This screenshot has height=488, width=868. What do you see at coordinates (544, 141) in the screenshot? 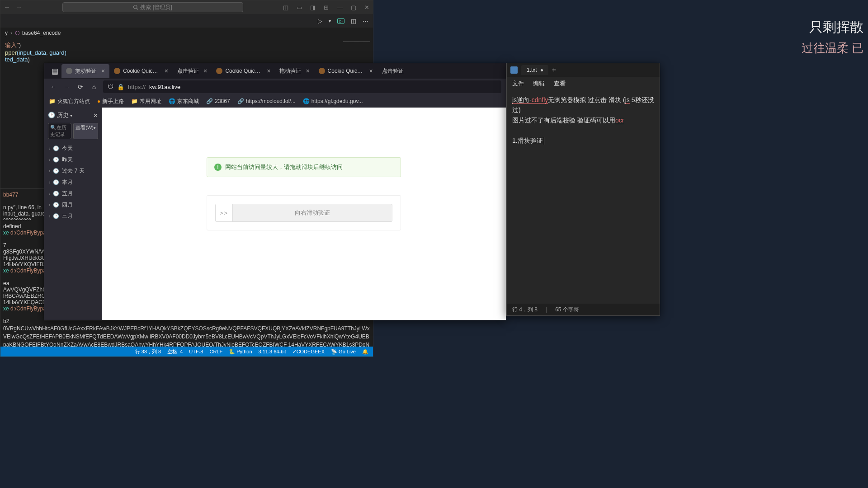
I see `text-cursor` at bounding box center [544, 141].